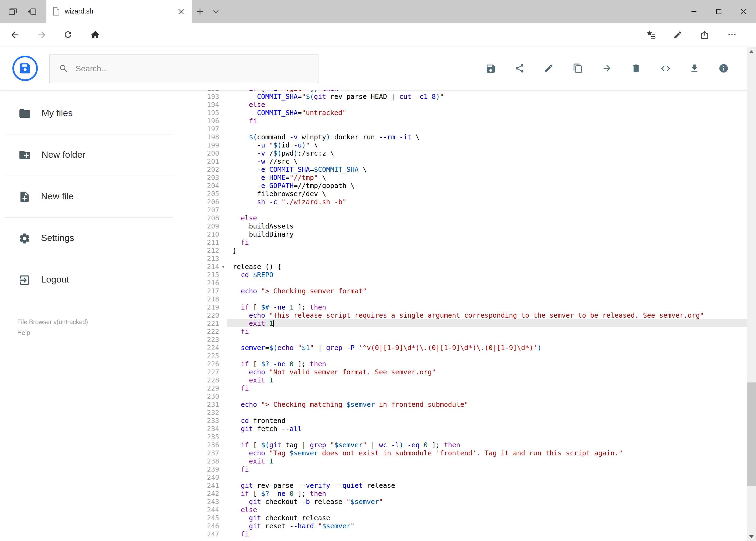  What do you see at coordinates (487, 348) in the screenshot?
I see `code-line: semver=$(echo "$1" | grep -P '^v(0|[1-9]…` at bounding box center [487, 348].